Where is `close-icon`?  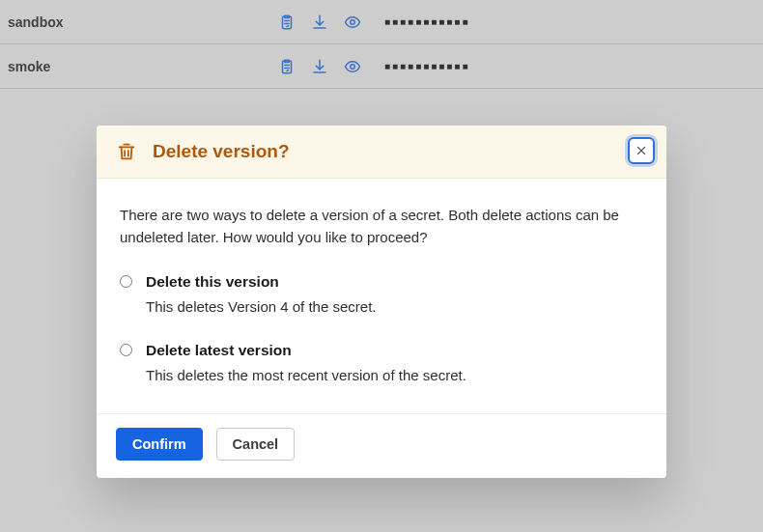 close-icon is located at coordinates (641, 151).